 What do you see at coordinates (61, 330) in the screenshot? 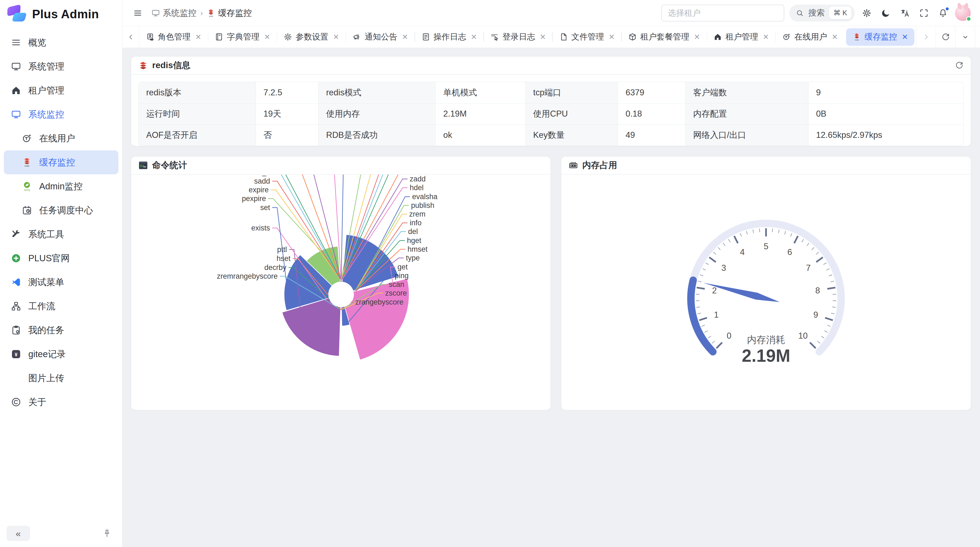
I see `sidebar-item-my-tasks: 我的任务` at bounding box center [61, 330].